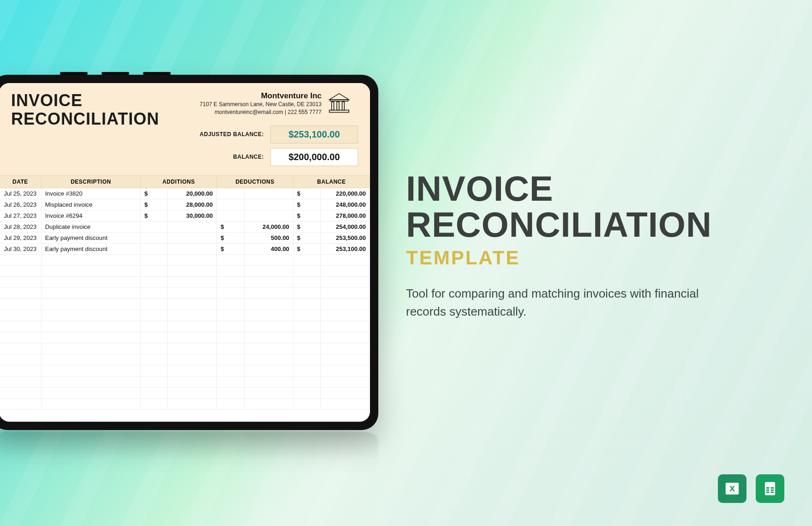 Image resolution: width=812 pixels, height=526 pixels. I want to click on company-name: Montventure Inc, so click(261, 96).